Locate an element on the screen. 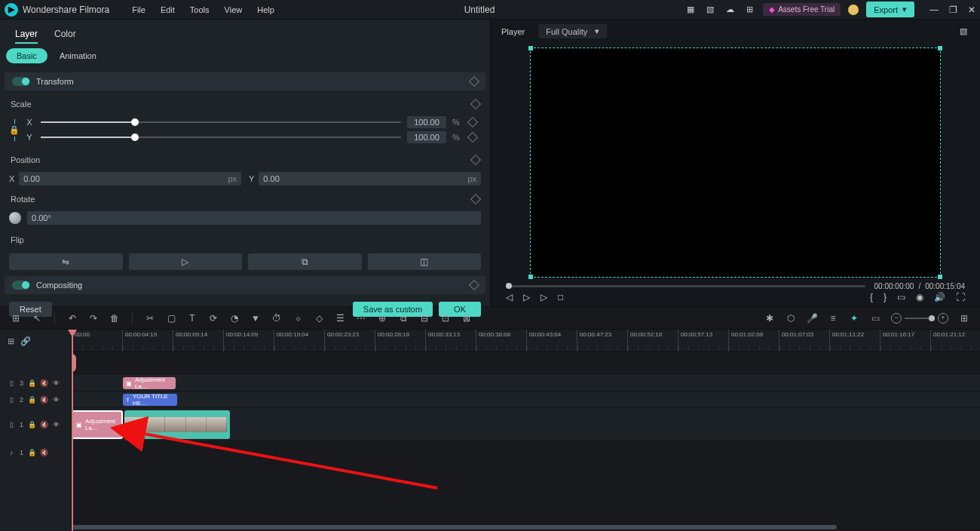 This screenshot has height=531, width=980. delete-icon: 🗑 is located at coordinates (115, 318).